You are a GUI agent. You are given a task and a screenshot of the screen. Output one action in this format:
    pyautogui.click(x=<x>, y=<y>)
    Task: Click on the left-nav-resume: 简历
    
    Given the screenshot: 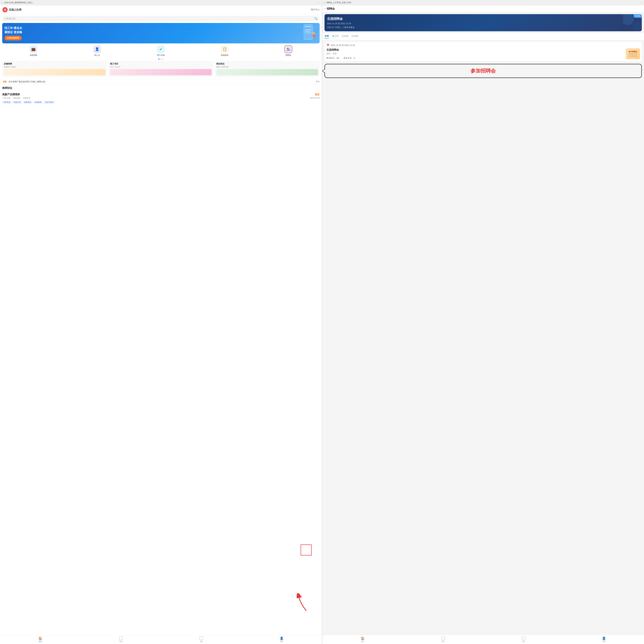 What is the action you would take?
    pyautogui.click(x=121, y=640)
    